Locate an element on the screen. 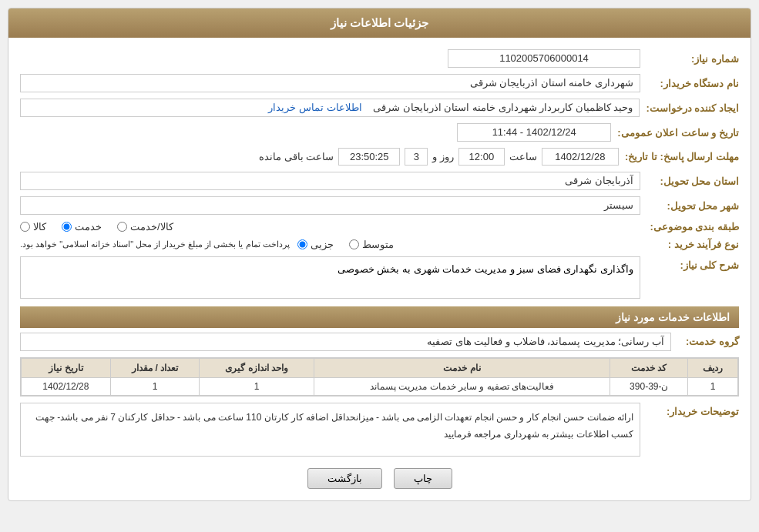 This screenshot has width=759, height=532. deadline-remaining-label: ساعت باقی مانده is located at coordinates (296, 157).